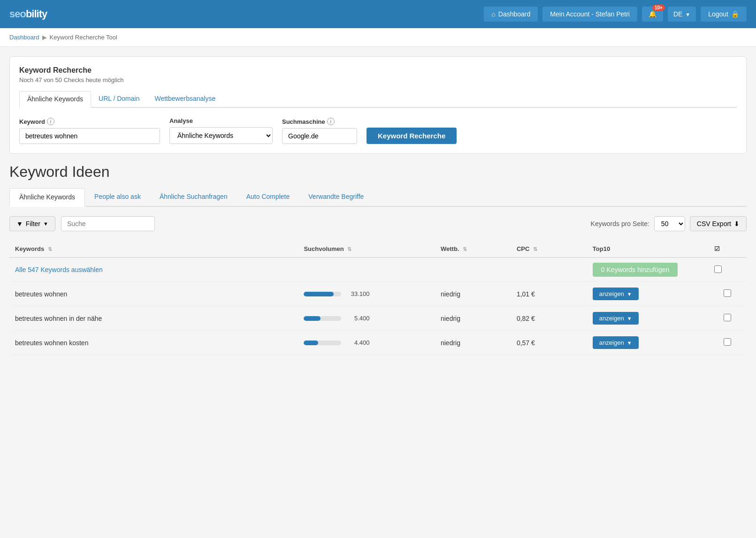  I want to click on dashboard-label: Dashboard, so click(514, 14).